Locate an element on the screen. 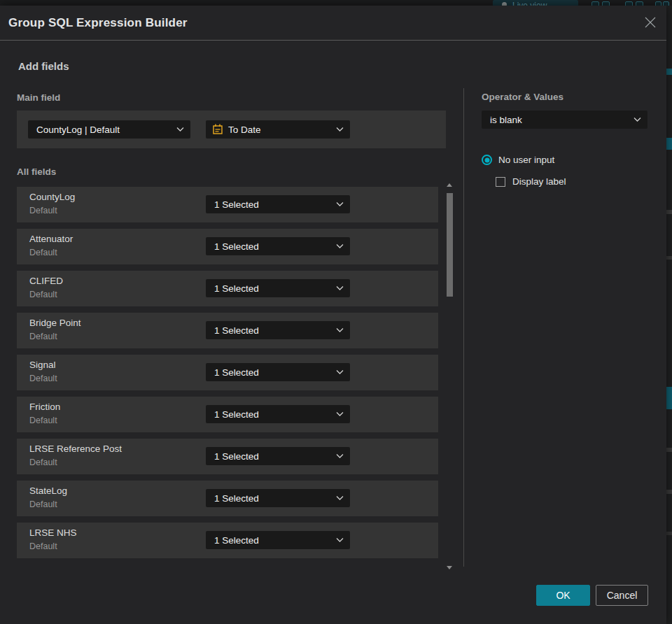 The height and width of the screenshot is (624, 672). live-view-label: Live view is located at coordinates (529, 3).